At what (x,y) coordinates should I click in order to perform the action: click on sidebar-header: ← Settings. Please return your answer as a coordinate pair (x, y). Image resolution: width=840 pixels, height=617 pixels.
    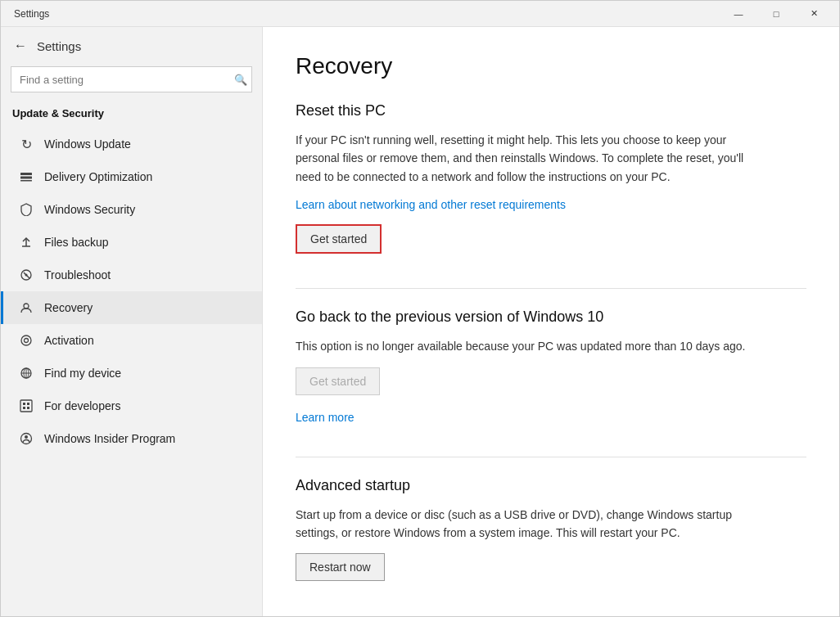
    Looking at the image, I should click on (131, 44).